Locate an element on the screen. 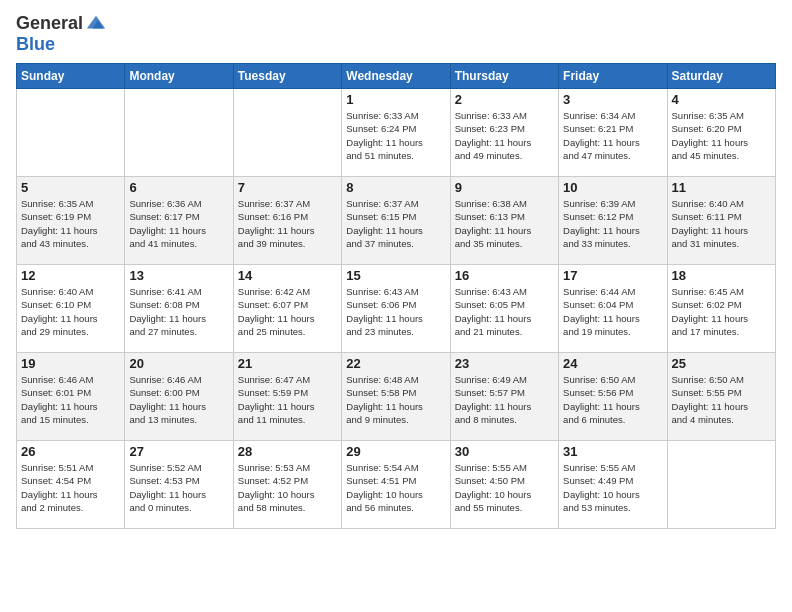  weekday-header-friday: Friday is located at coordinates (613, 76).